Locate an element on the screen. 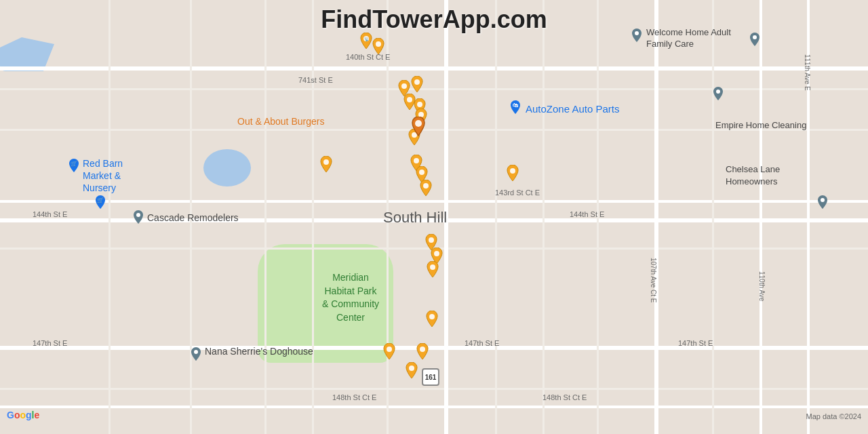  road-148th-ct is located at coordinates (434, 389).